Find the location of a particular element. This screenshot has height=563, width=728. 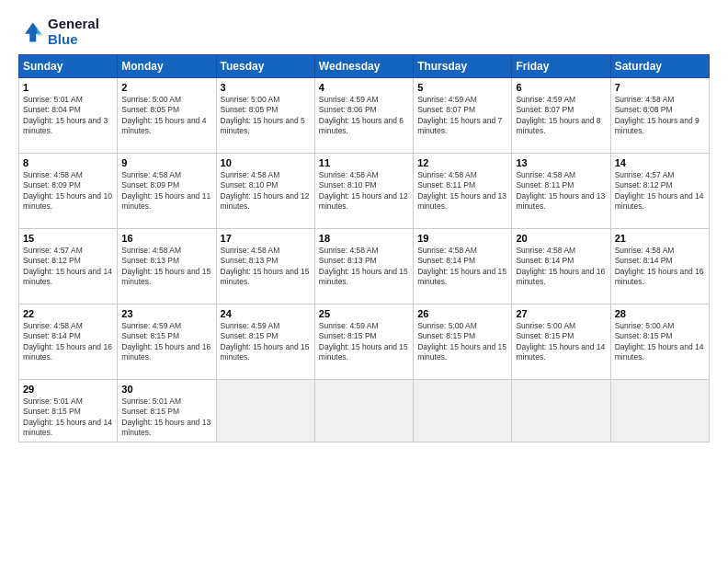

day-number: 29 is located at coordinates (68, 389).